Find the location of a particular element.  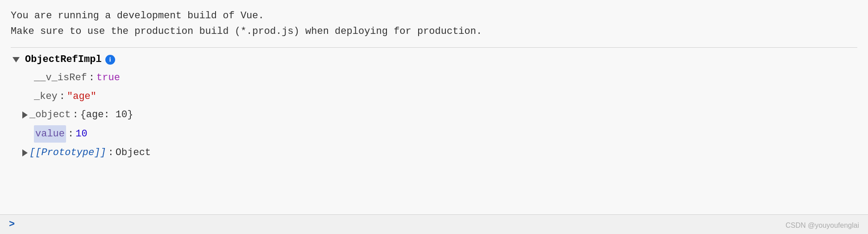

property-colon-2: : is located at coordinates (62, 96).